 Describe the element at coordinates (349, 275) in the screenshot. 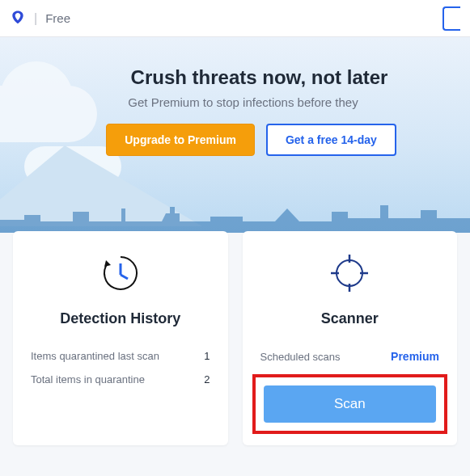

I see `crosshair-icon` at that location.